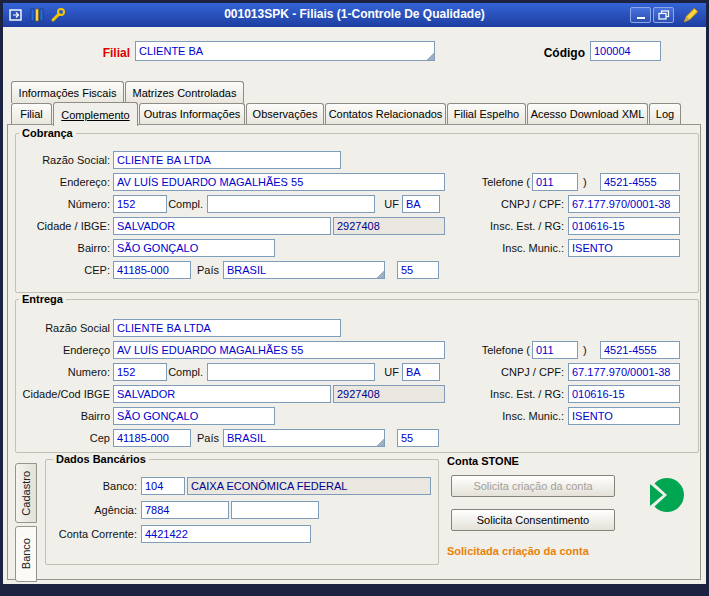 Image resolution: width=709 pixels, height=596 pixels. What do you see at coordinates (222, 394) in the screenshot?
I see `entrega-cidade-input` at bounding box center [222, 394].